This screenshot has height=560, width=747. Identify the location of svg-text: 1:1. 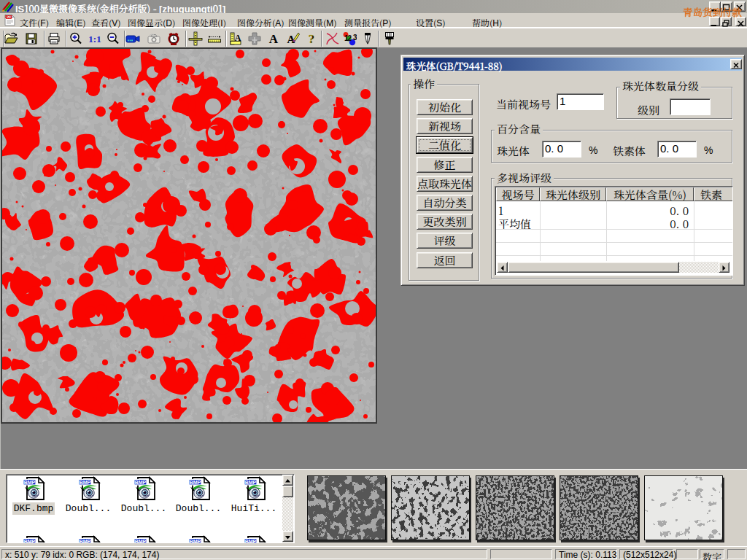
(95, 39).